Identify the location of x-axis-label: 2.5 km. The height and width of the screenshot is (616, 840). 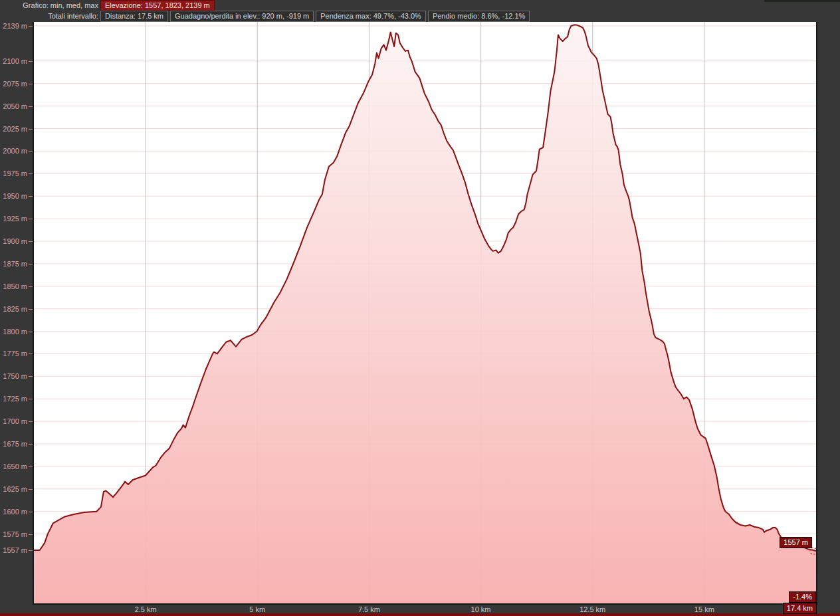
(146, 609).